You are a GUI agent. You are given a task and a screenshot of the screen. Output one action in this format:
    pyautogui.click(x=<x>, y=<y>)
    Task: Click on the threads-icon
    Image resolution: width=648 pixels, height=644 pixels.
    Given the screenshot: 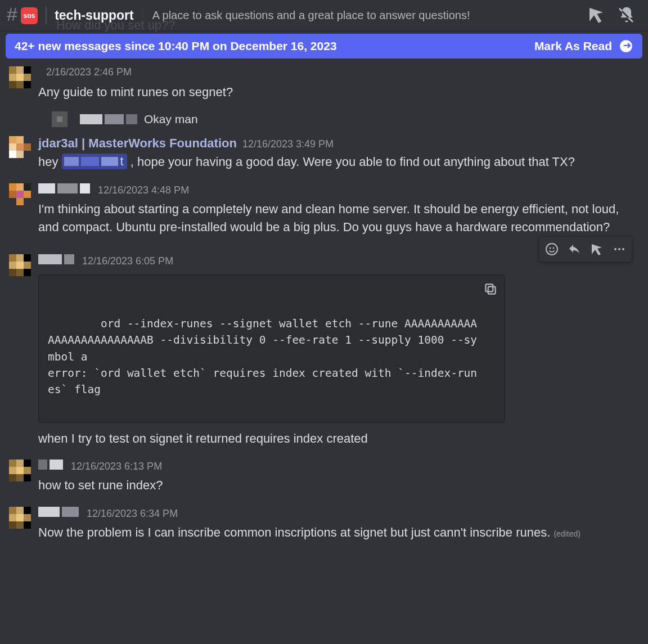 What is the action you would take?
    pyautogui.click(x=596, y=16)
    